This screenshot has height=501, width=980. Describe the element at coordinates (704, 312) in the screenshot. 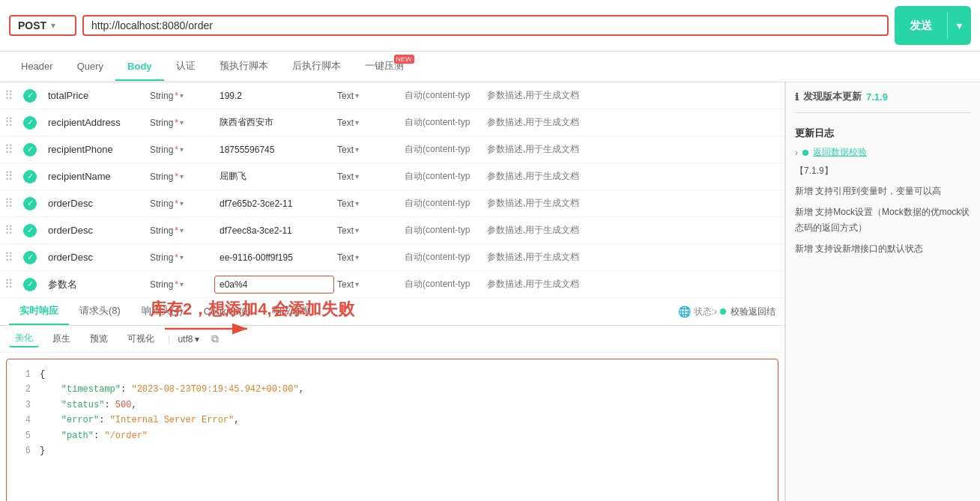

I see `status-label: 状态:` at that location.